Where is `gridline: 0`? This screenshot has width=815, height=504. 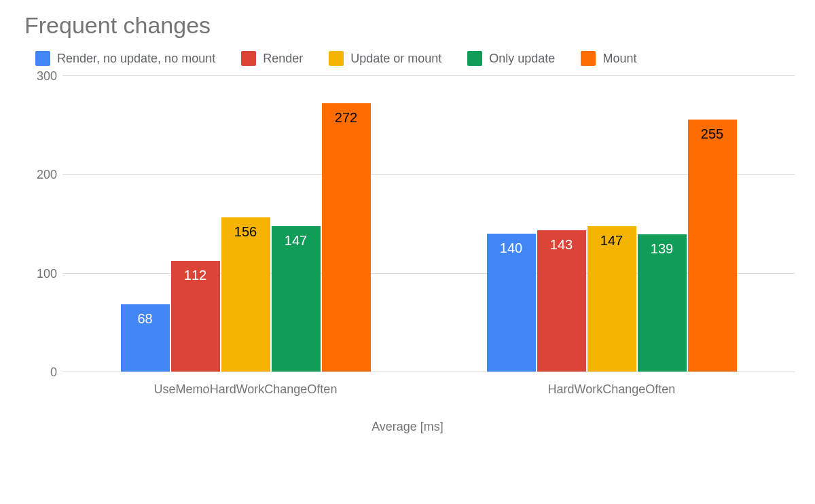 gridline: 0 is located at coordinates (429, 372).